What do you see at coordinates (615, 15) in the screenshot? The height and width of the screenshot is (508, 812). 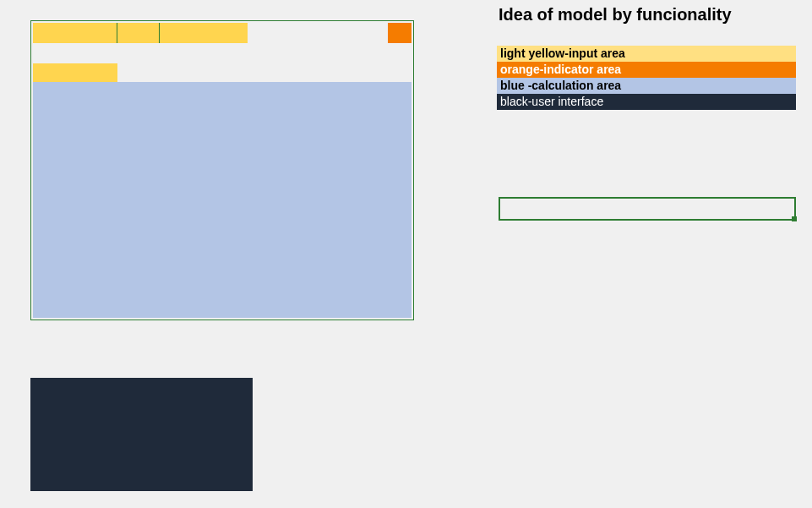 I see `page-title: Idea of model by funcionality` at bounding box center [615, 15].